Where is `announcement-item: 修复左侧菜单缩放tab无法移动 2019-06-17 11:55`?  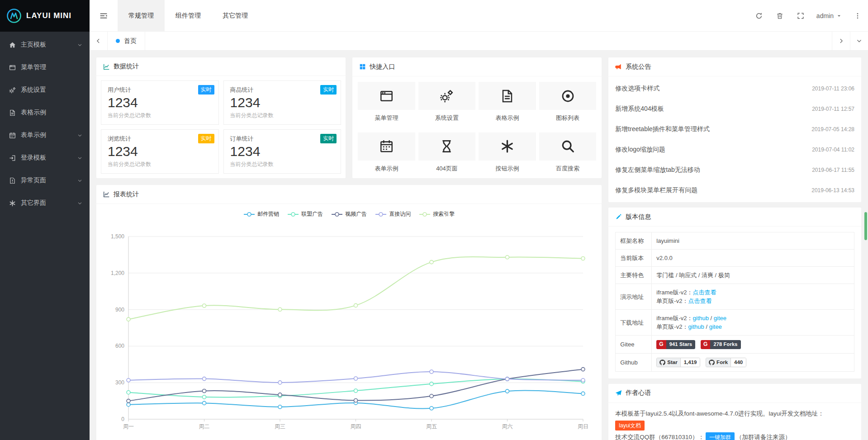 announcement-item: 修复左侧菜单缩放tab无法移动 2019-06-17 11:55 is located at coordinates (735, 170).